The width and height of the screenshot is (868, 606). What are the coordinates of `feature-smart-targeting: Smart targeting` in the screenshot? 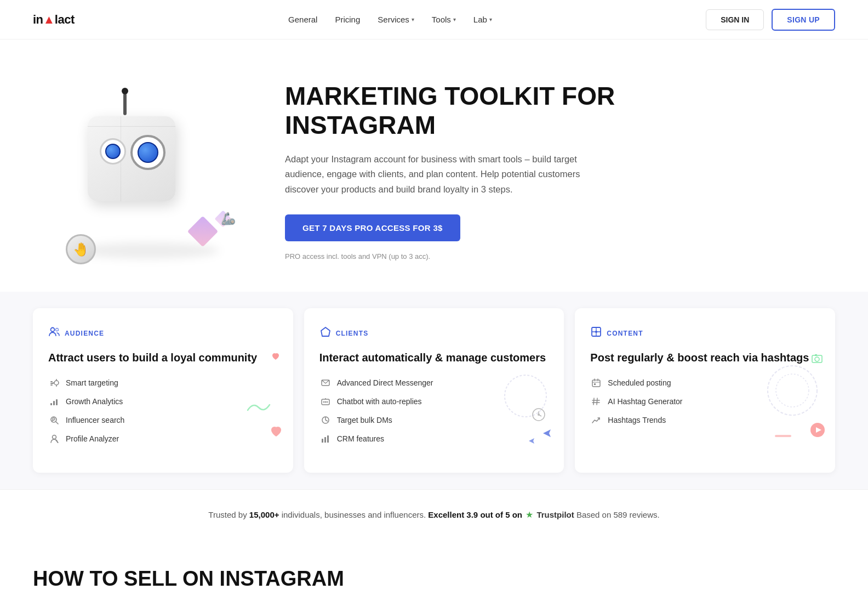 It's located at (163, 383).